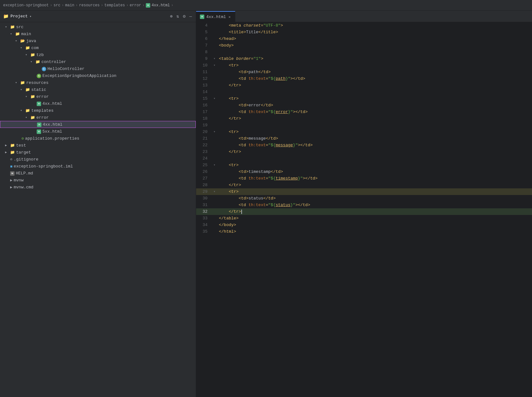  I want to click on code-line-current: 32 </tr>, so click(364, 211).